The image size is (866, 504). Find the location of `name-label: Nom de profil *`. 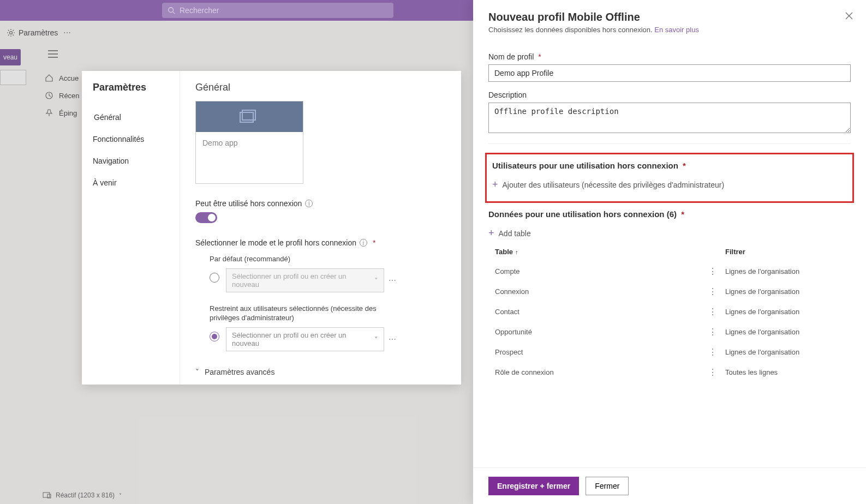

name-label: Nom de profil * is located at coordinates (670, 57).